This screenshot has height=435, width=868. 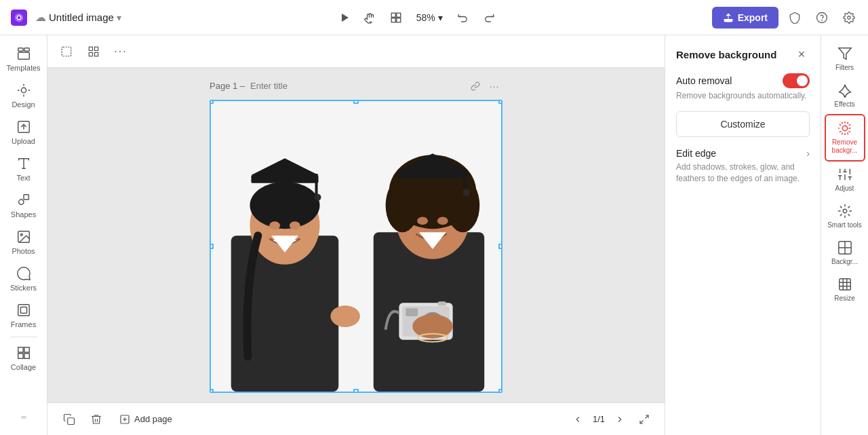 I want to click on select-tool-button, so click(x=66, y=52).